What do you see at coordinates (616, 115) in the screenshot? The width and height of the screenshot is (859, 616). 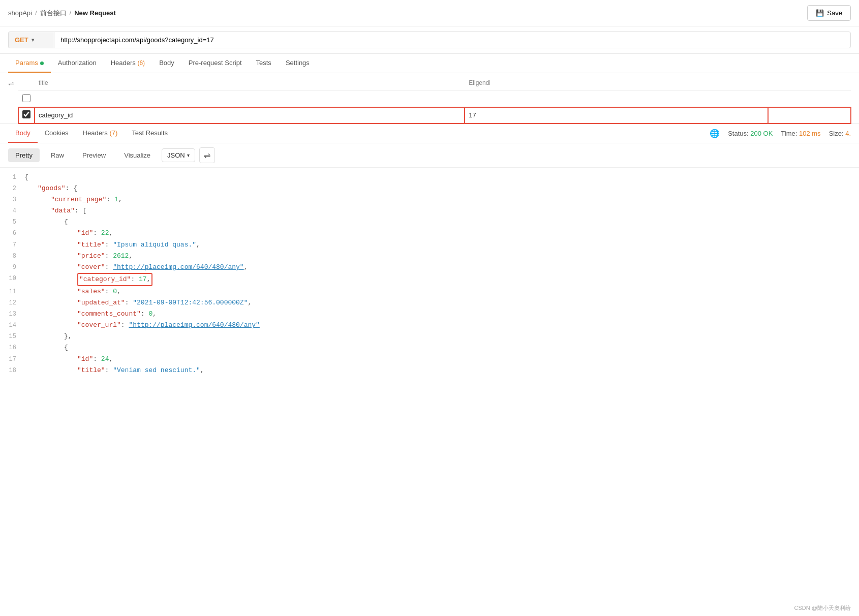 I see `param-value-2: 17` at bounding box center [616, 115].